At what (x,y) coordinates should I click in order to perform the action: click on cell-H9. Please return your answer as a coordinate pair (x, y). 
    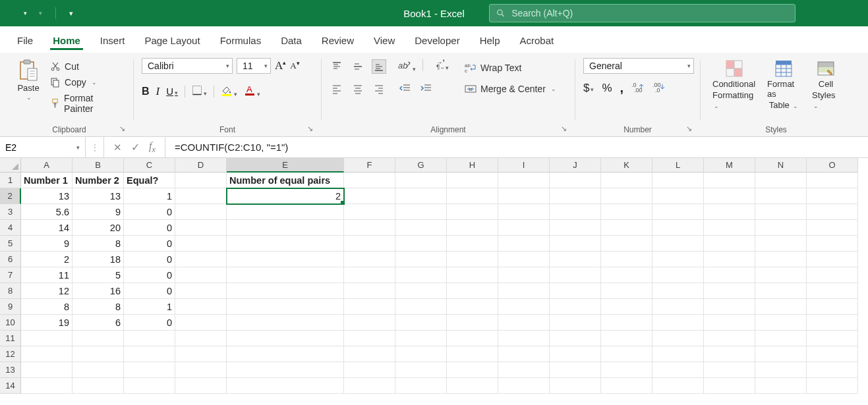
    Looking at the image, I should click on (473, 307).